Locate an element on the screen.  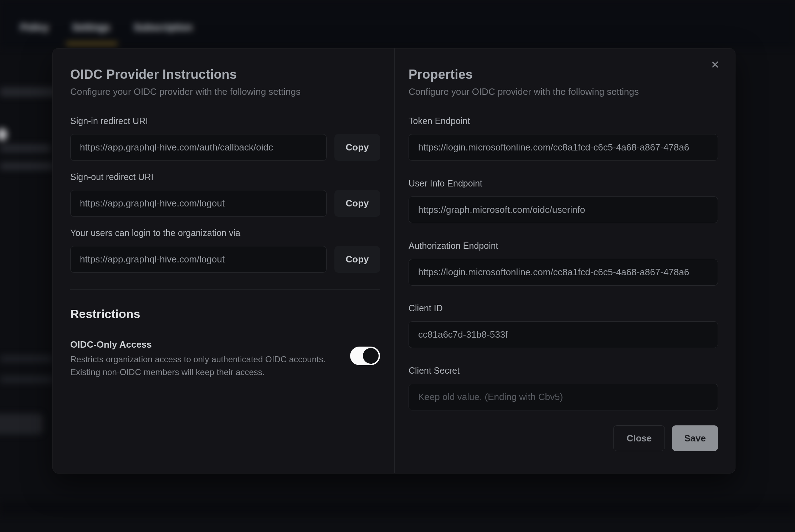
copy-signin-redirect-button: Copy is located at coordinates (357, 148).